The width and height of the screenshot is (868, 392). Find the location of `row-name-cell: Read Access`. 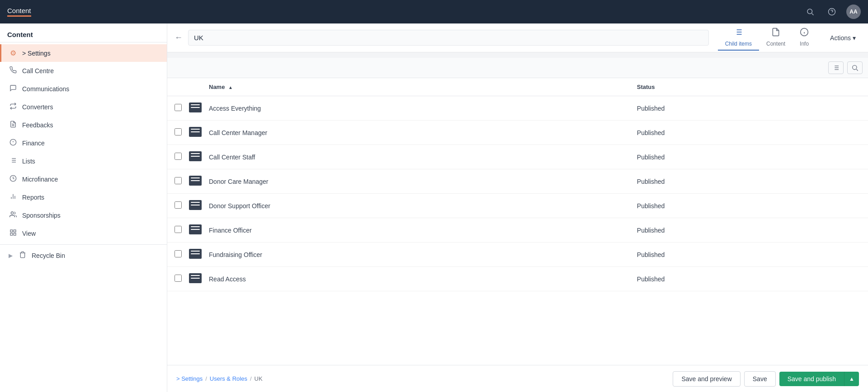

row-name-cell: Read Access is located at coordinates (416, 279).